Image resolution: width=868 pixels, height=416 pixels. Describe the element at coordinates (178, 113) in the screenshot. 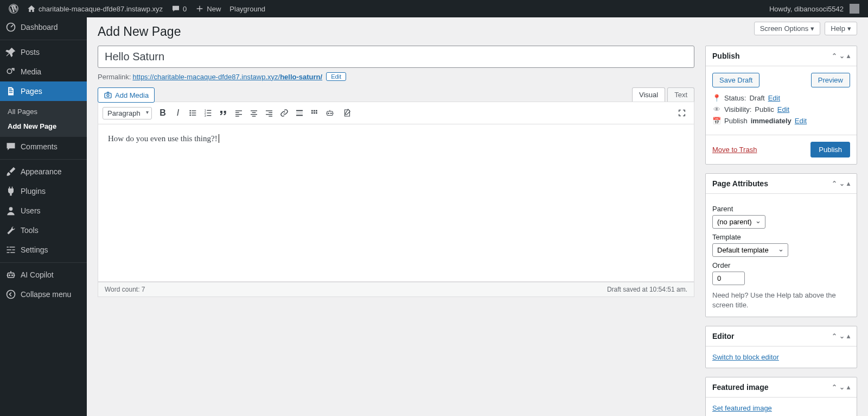

I see `italic-button: I` at that location.